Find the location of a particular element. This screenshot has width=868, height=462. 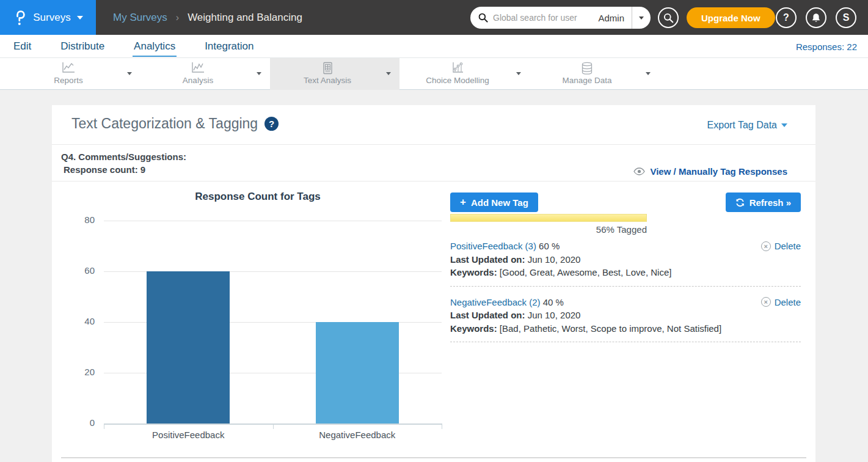

search-submit-button is located at coordinates (668, 18).